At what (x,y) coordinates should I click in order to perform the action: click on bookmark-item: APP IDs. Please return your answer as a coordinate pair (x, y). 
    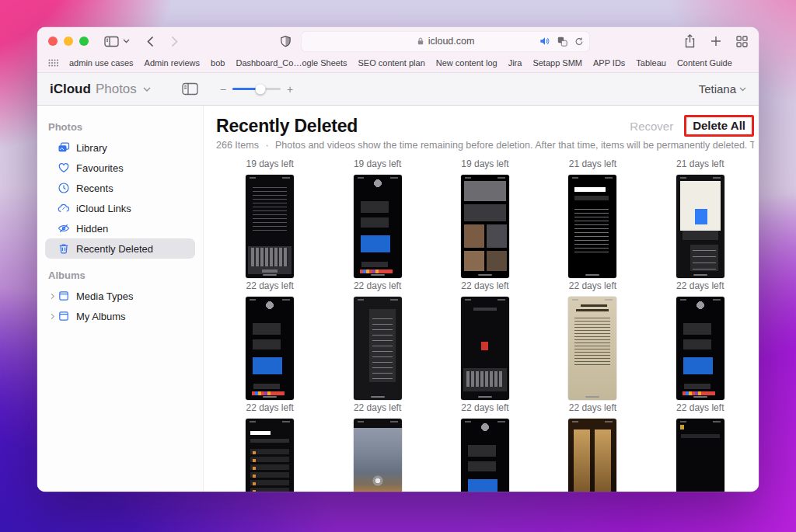
    Looking at the image, I should click on (609, 63).